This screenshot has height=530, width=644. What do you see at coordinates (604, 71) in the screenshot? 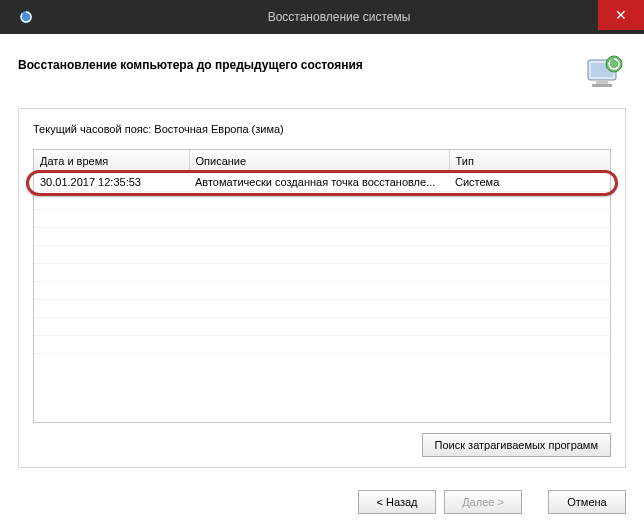
I see `restore-computer-icon` at bounding box center [604, 71].